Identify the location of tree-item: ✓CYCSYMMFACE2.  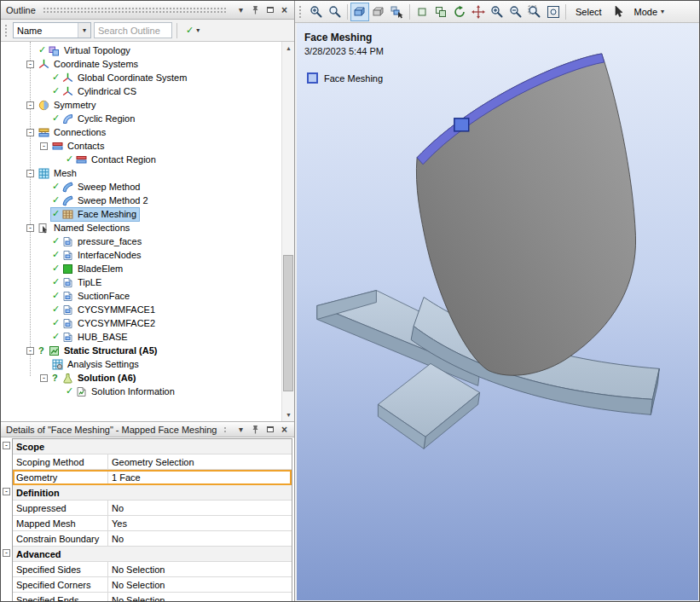
(141, 323).